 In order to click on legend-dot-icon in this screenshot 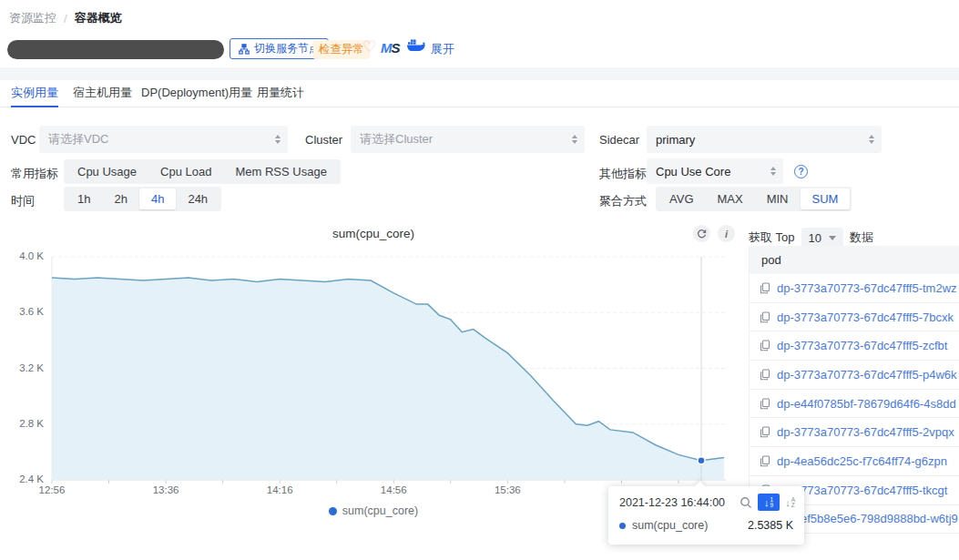, I will do `click(333, 512)`.